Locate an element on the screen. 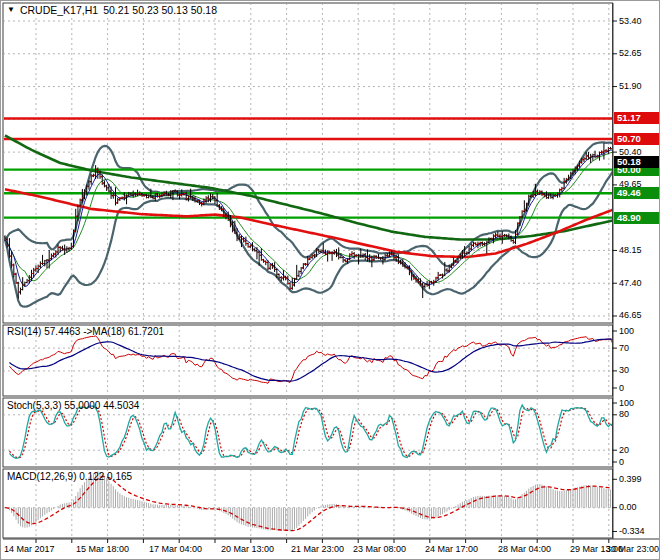 Image resolution: width=660 pixels, height=560 pixels. price-badge-50.70: 50.70 is located at coordinates (636, 139).